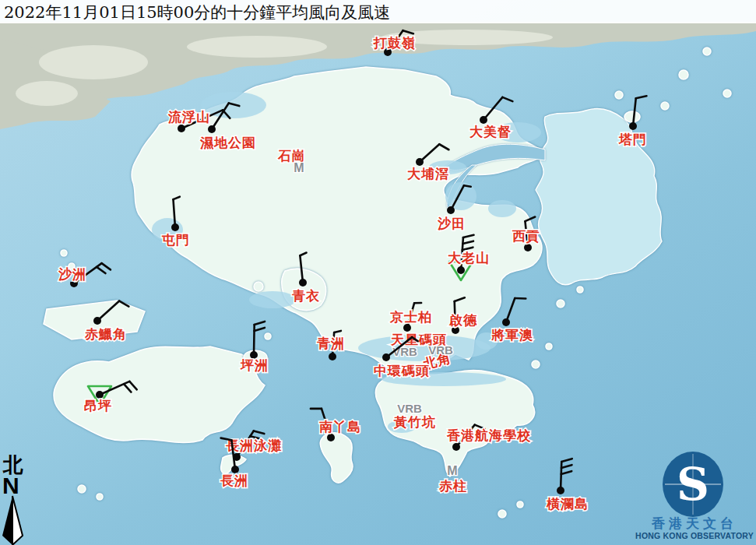 The height and width of the screenshot is (545, 756). What do you see at coordinates (567, 504) in the screenshot?
I see `station-label: 橫瀾島` at bounding box center [567, 504].